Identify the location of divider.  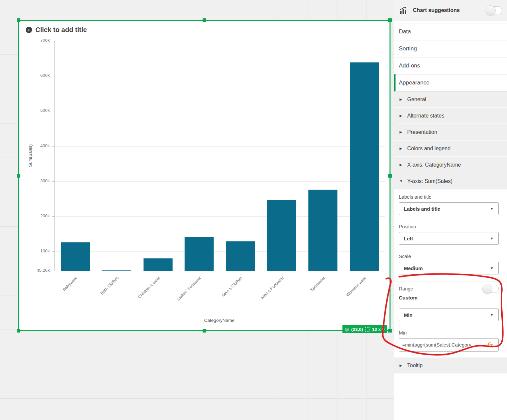
(451, 281).